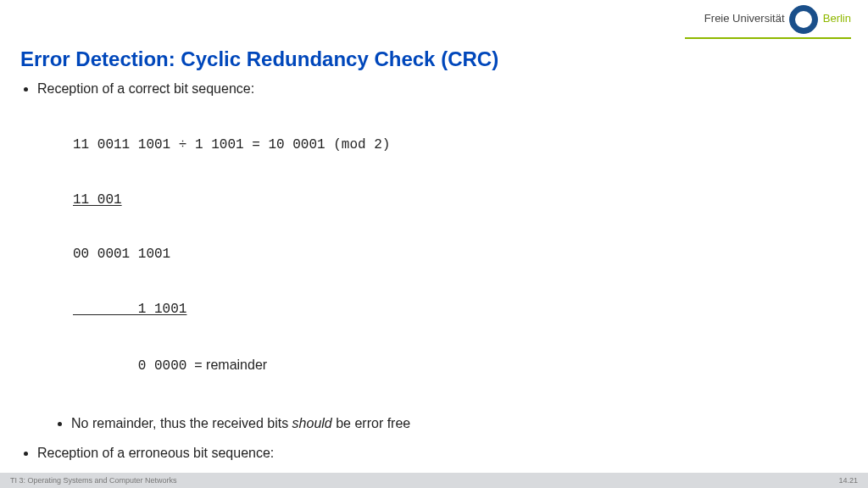 Image resolution: width=868 pixels, height=488 pixels. Describe the element at coordinates (434, 438) in the screenshot. I see `spacer` at that location.